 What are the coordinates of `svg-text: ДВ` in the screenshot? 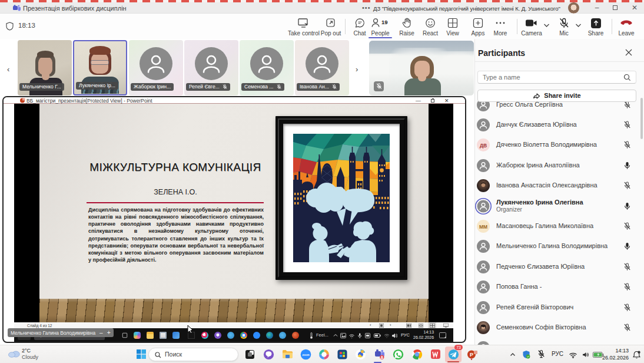 It's located at (483, 146).